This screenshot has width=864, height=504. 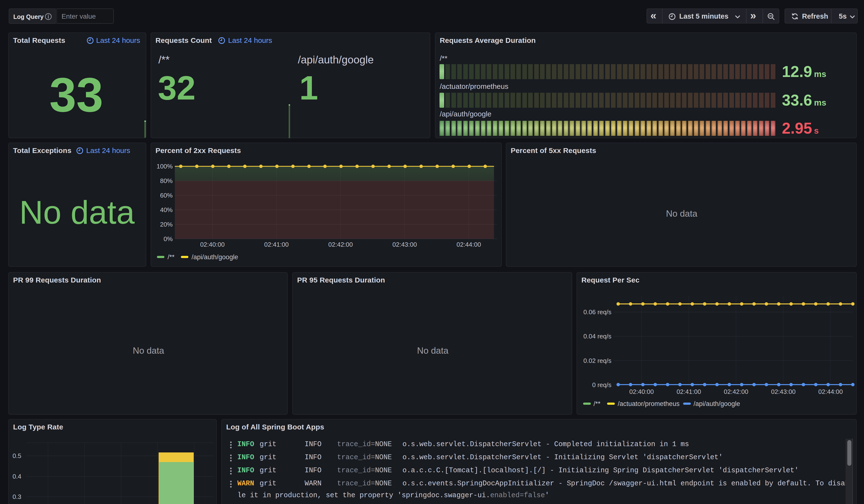 I want to click on svg-text: 0 req/s, so click(x=602, y=385).